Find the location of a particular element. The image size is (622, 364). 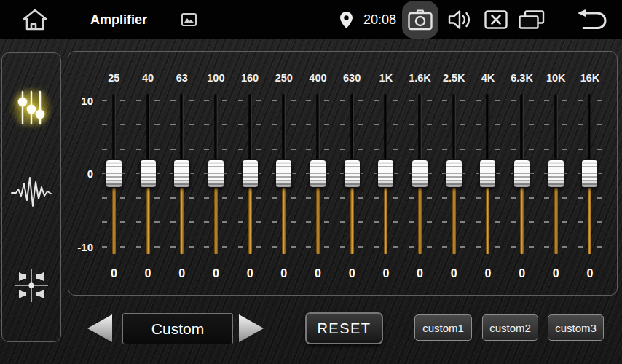

location-icon is located at coordinates (346, 20).